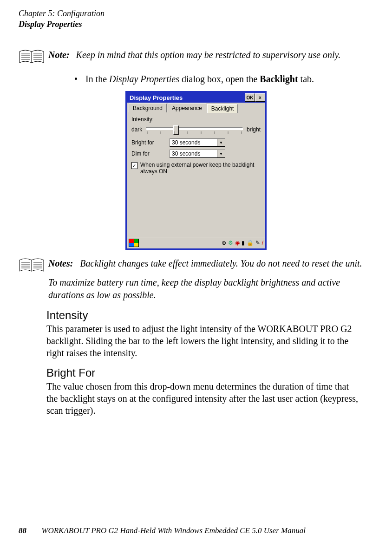 The image size is (392, 554). I want to click on start-icon, so click(134, 243).